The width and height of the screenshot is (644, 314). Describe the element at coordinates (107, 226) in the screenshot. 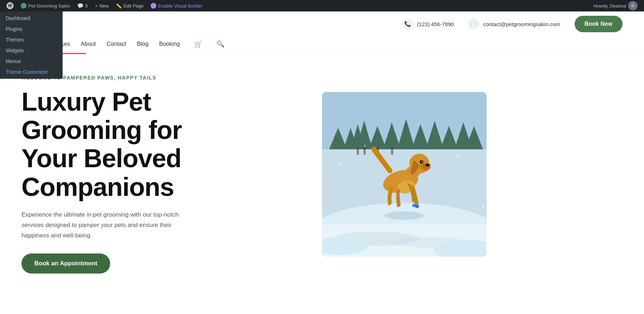

I see `hero-description: Experience the ultimate in pet grooming …` at that location.